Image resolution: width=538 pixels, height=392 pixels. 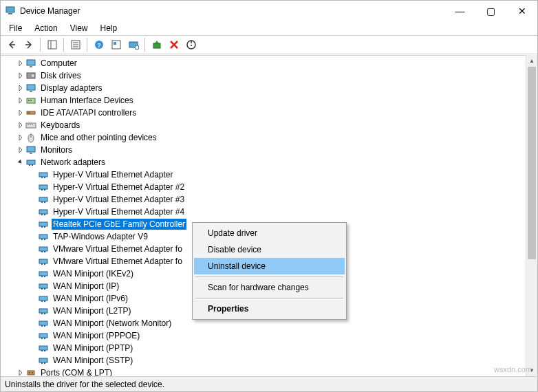 What do you see at coordinates (87, 100) in the screenshot?
I see `tree-item-label: Human Interface Devices` at bounding box center [87, 100].